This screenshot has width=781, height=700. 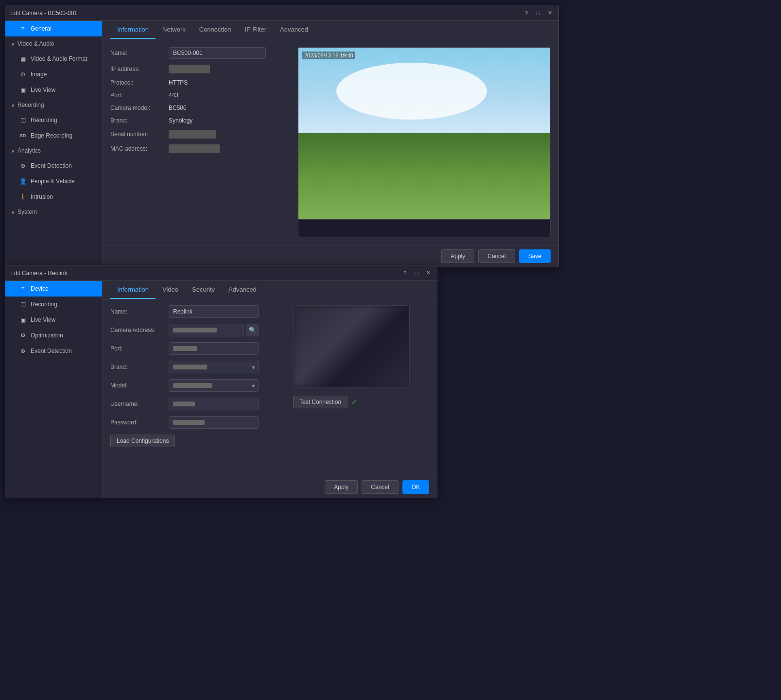 What do you see at coordinates (428, 273) in the screenshot?
I see `close-icon-reolink: ✕` at bounding box center [428, 273].